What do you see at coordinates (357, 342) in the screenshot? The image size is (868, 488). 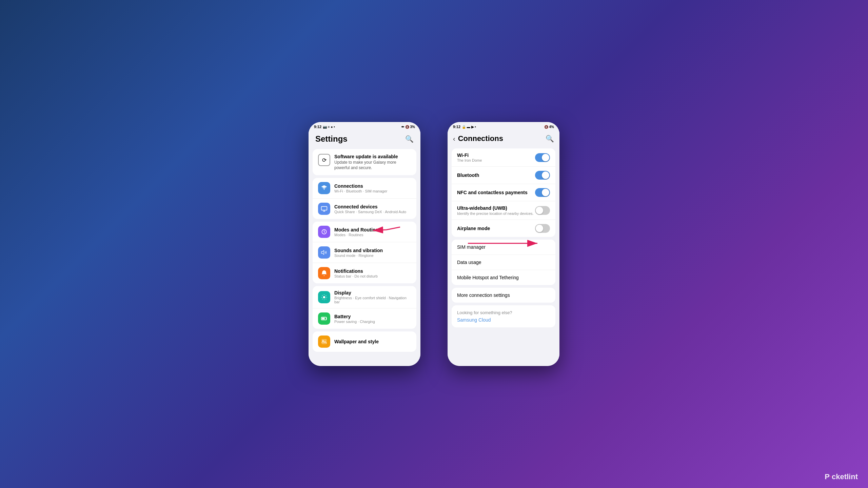 I see `wallpaper-text: Wallpaper and style` at bounding box center [357, 342].